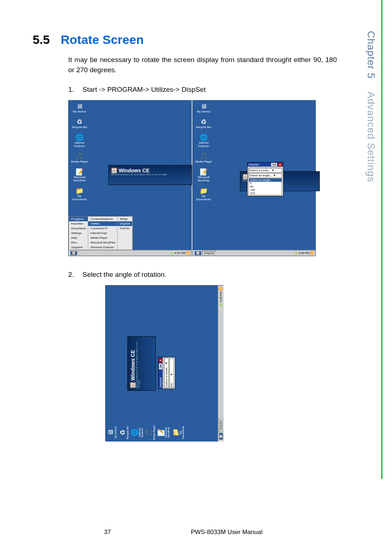 This screenshot has height=554, width=392. Describe the element at coordinates (101, 233) in the screenshot. I see `start-menu: ProgramsFavoritesDocumentsSettingsHelpRu…` at that location.